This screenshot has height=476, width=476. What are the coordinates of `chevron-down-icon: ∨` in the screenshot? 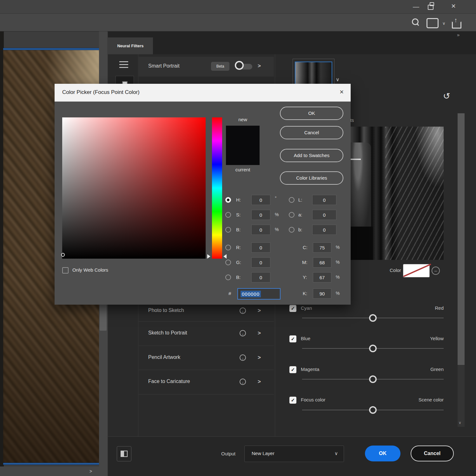 It's located at (444, 23).